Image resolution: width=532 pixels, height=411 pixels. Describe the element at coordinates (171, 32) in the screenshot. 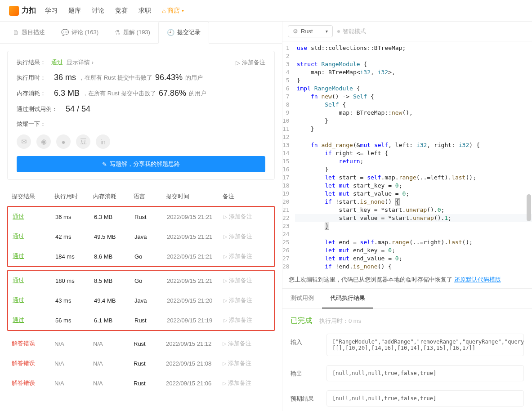

I see `clock-icon: 🕘` at that location.